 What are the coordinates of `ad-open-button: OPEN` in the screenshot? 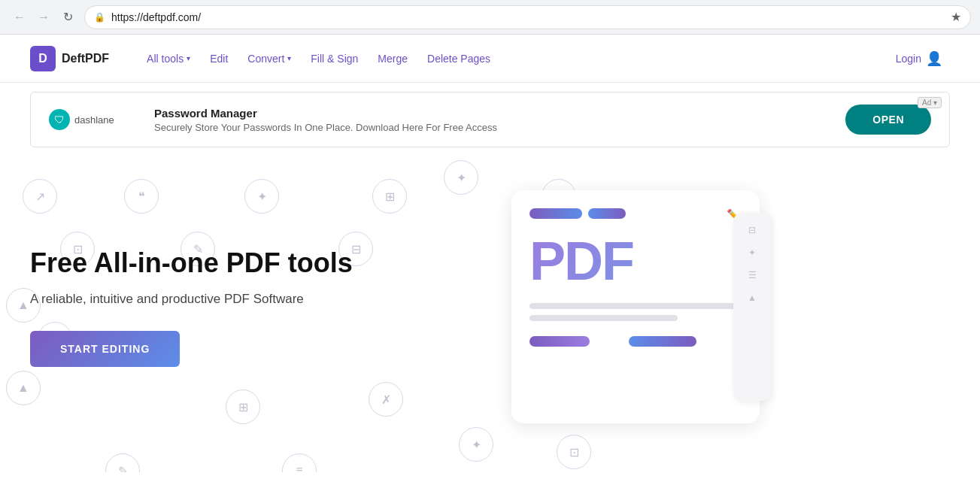 It's located at (888, 120).